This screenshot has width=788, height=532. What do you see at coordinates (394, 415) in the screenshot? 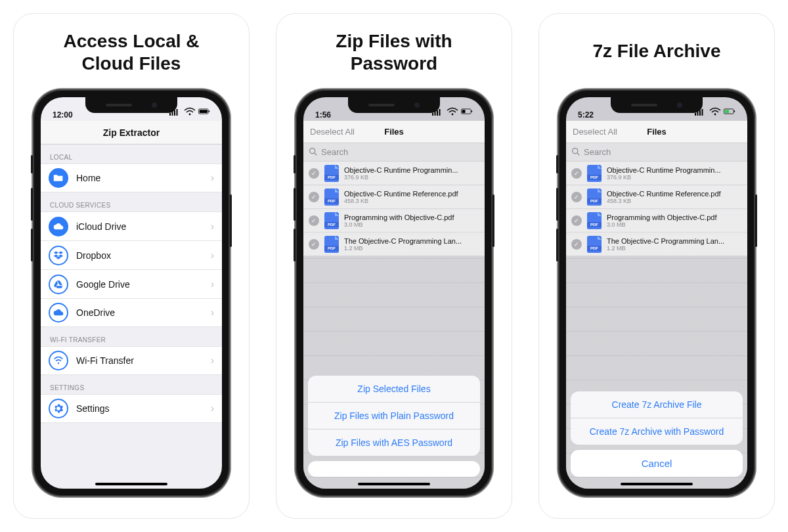
I see `action-zip-plain-password: Zip Files with Plain Password` at bounding box center [394, 415].